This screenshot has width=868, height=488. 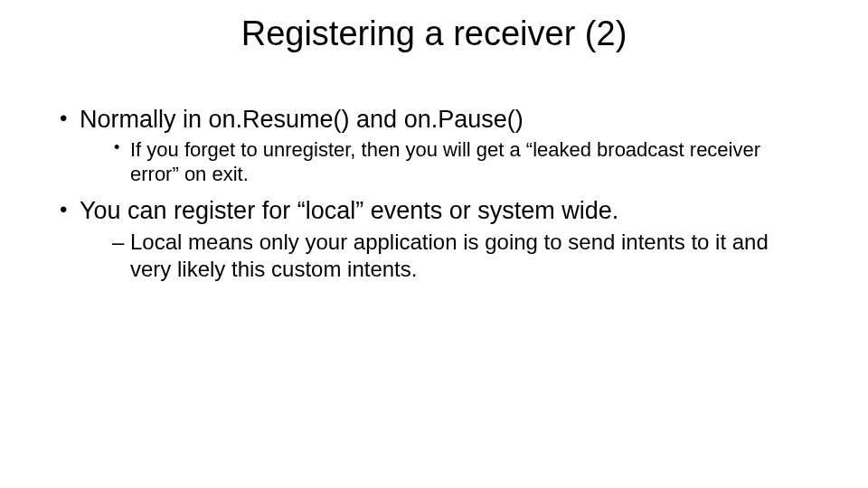 What do you see at coordinates (463, 163) in the screenshot?
I see `list-item: If you forget to unregister, then you wi…` at bounding box center [463, 163].